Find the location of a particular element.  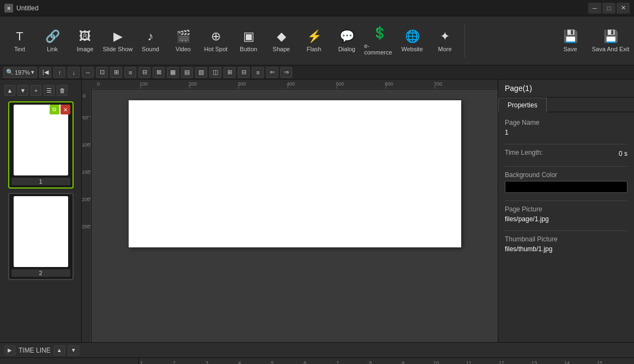

tab-properties: Properties is located at coordinates (522, 105).